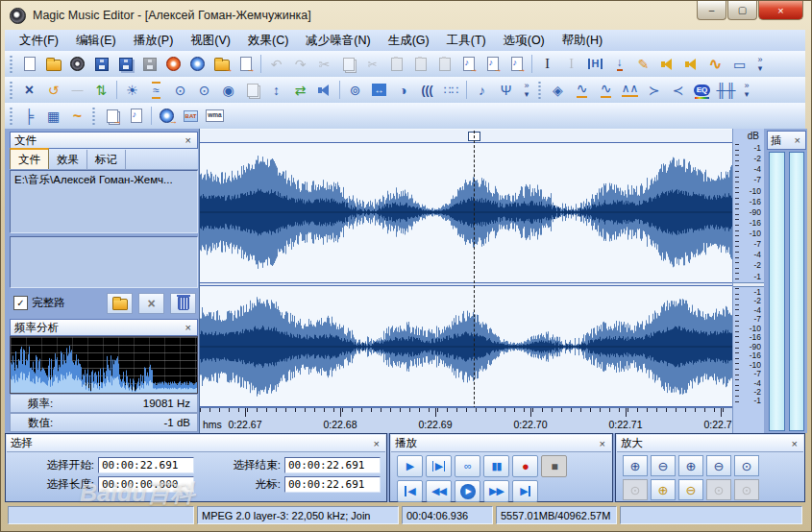  What do you see at coordinates (525, 40) in the screenshot?
I see `menu-options: 选项(O)` at bounding box center [525, 40].